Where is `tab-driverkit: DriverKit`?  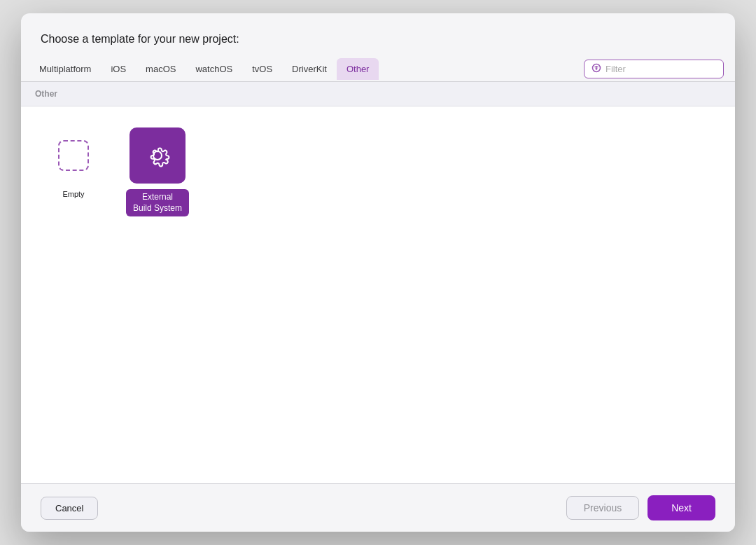
tab-driverkit: DriverKit is located at coordinates (309, 69).